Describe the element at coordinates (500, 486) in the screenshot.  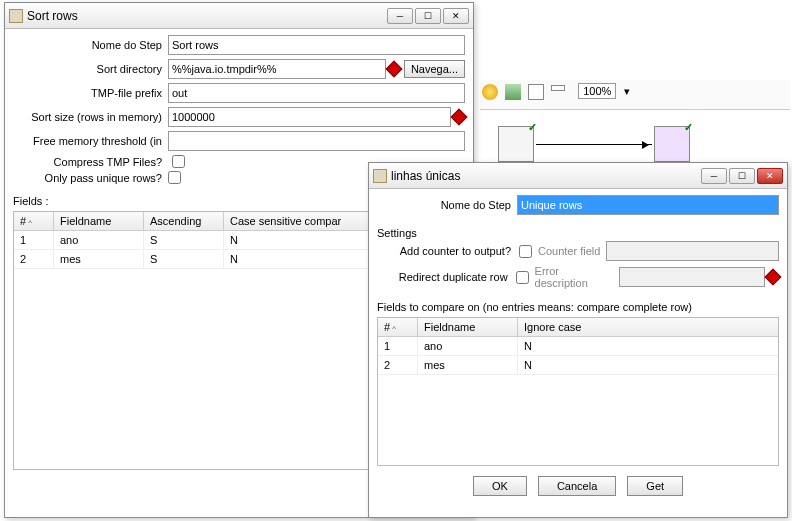
I see `ok-button: OK` at that location.